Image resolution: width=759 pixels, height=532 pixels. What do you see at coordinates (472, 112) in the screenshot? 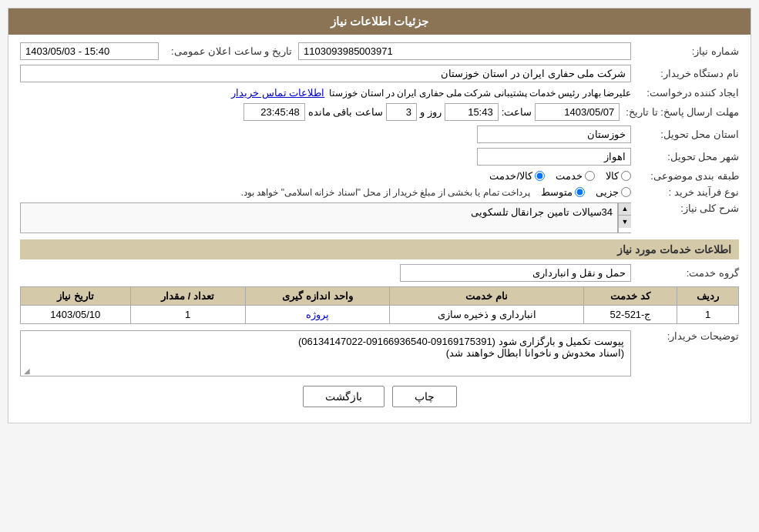
I see `reply-time-input` at bounding box center [472, 112].